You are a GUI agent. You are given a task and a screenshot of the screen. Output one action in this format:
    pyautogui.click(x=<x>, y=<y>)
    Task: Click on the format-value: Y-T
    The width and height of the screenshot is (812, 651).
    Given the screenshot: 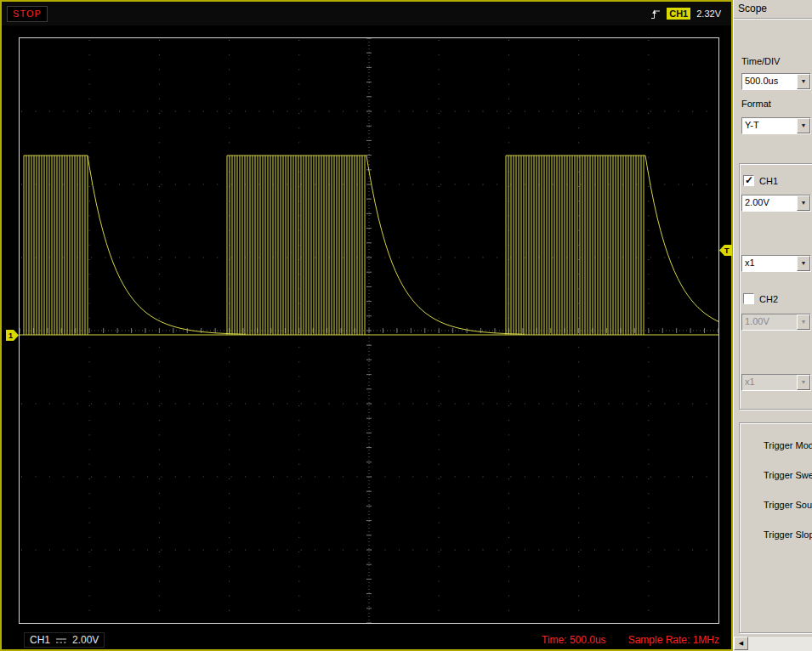 What is the action you would take?
    pyautogui.click(x=752, y=125)
    